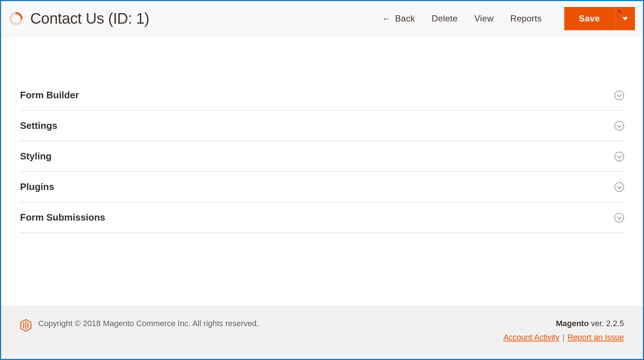  I want to click on section-form-submissions: Form Submissions, so click(322, 218).